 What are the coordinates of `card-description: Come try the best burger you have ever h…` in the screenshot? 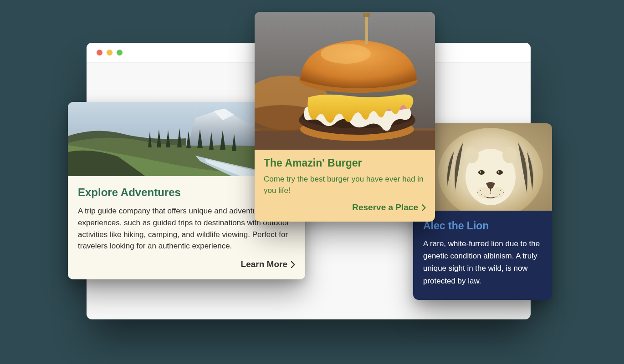 It's located at (345, 185).